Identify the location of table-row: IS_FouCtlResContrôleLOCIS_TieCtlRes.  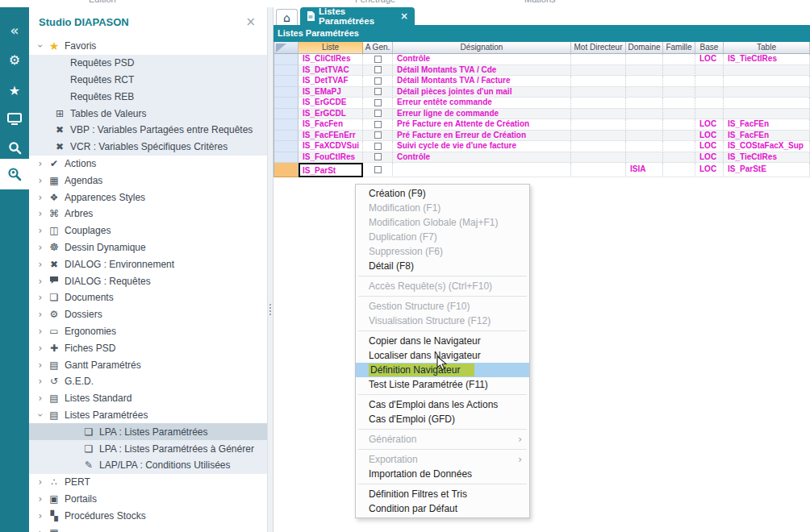
(542, 158).